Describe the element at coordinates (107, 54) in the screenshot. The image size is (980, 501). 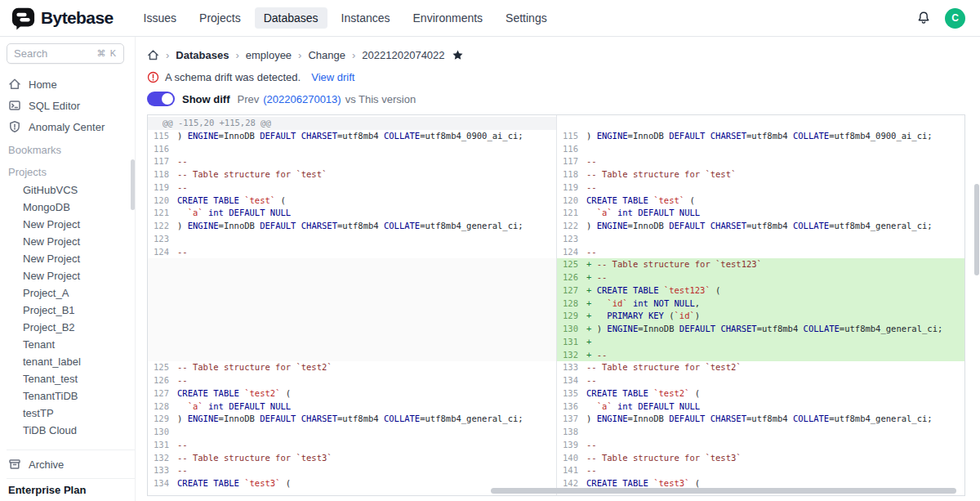
I see `search-shortcut: ⌘ K` at that location.